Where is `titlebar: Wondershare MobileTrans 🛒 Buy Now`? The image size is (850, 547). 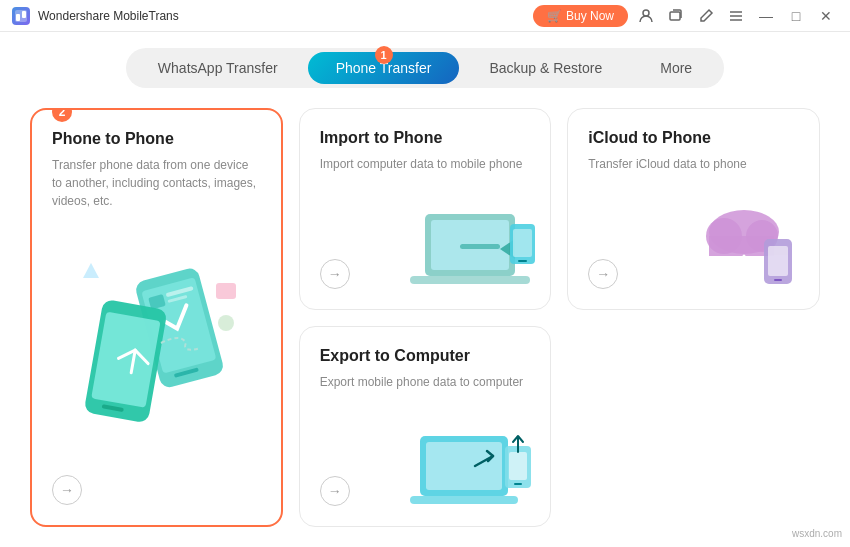 titlebar: Wondershare MobileTrans 🛒 Buy Now is located at coordinates (425, 16).